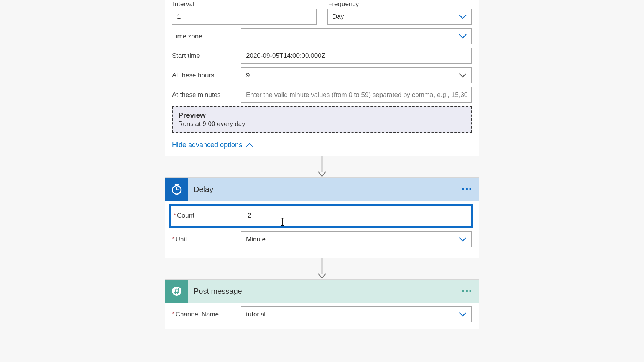 Image resolution: width=644 pixels, height=362 pixels. I want to click on clock-icon, so click(177, 189).